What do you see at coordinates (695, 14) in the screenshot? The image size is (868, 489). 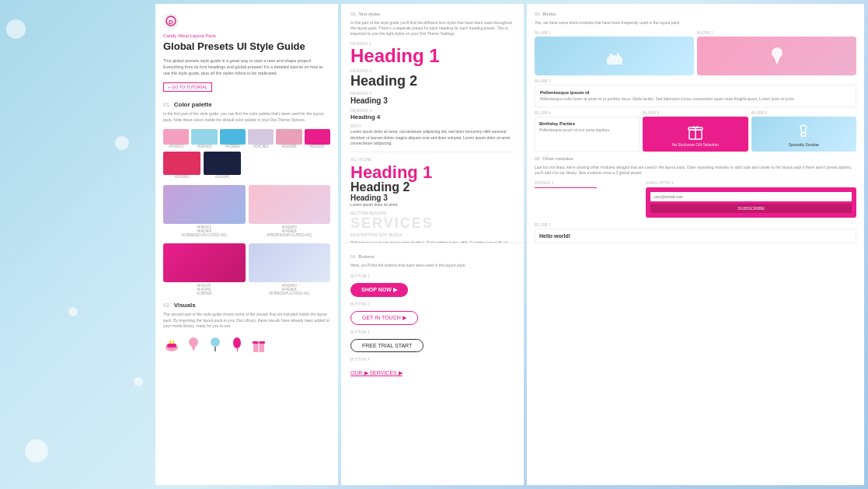 I see `blurbs-tag: 05. Blurbs` at bounding box center [695, 14].